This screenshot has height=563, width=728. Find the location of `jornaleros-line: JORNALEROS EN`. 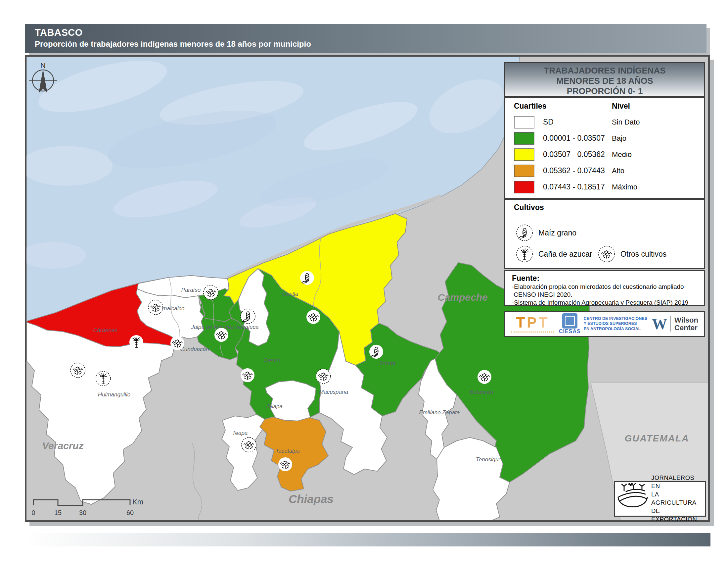

jornaleros-line: JORNALEROS EN is located at coordinates (677, 482).